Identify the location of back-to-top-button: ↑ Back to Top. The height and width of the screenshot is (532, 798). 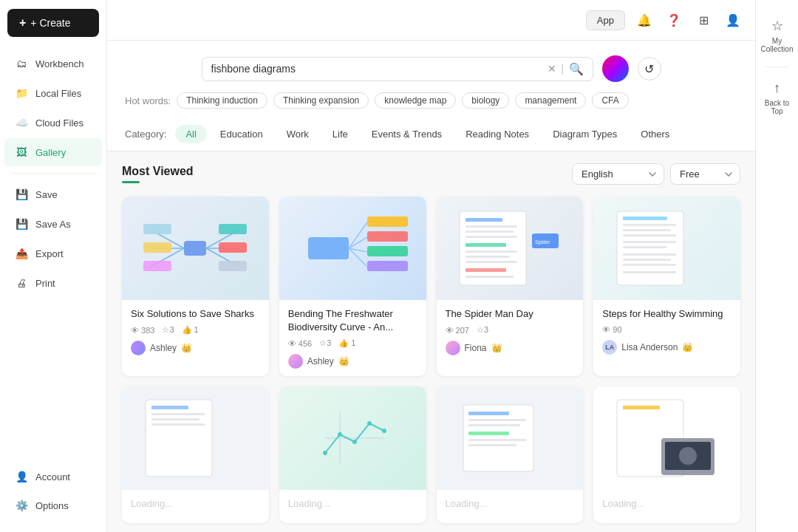
(777, 98).